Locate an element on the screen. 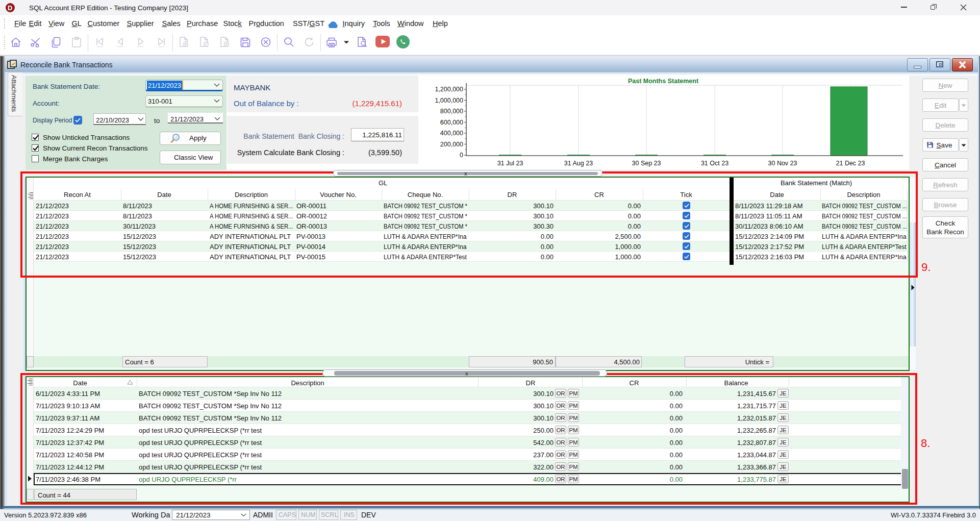  svg-text: 200,000 is located at coordinates (452, 144).